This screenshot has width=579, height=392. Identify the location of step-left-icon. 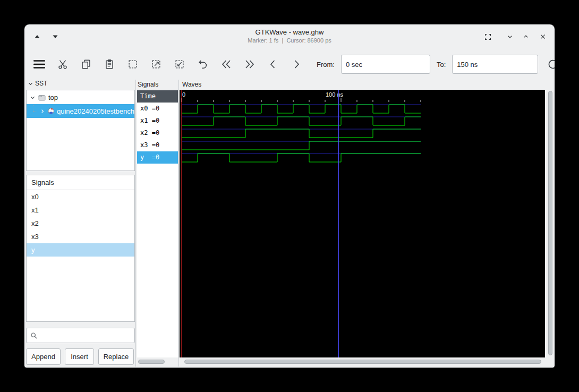
(273, 64).